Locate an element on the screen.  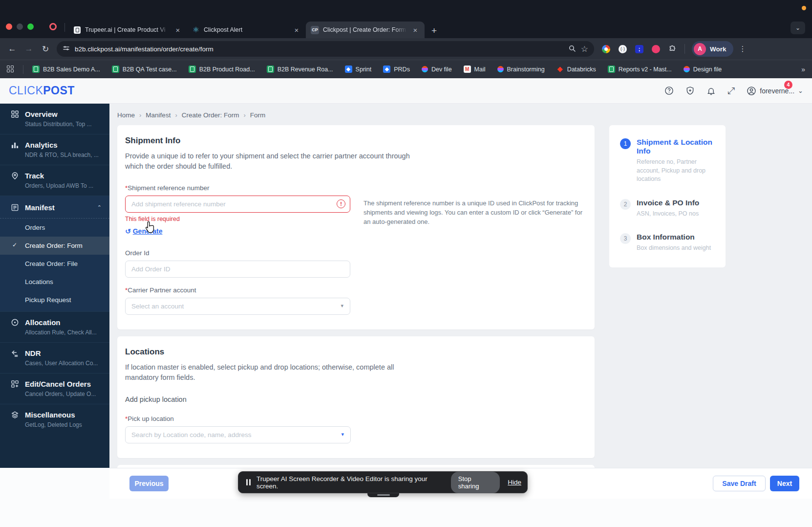
google-extension-icon is located at coordinates (606, 49).